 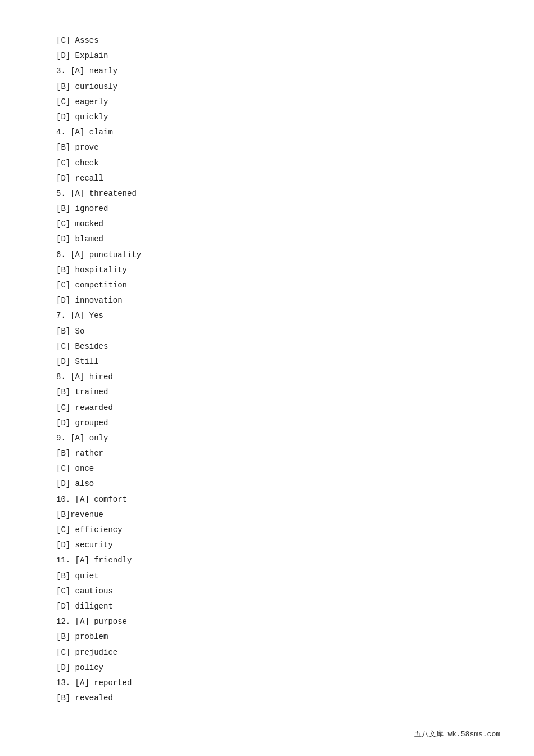 What do you see at coordinates (273, 500) in the screenshot?
I see `answer-option: 10. [A] comfort` at bounding box center [273, 500].